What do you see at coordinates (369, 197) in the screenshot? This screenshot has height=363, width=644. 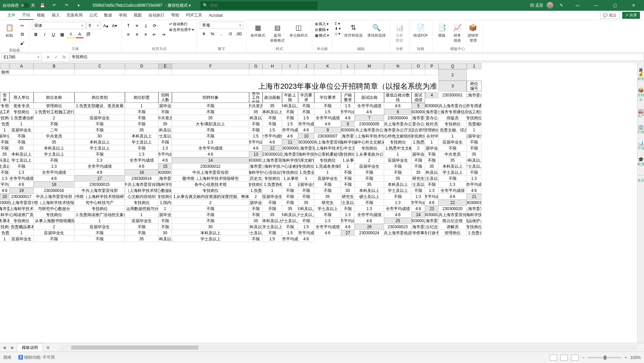 I see `cell: 硕士及以上` at bounding box center [369, 197].